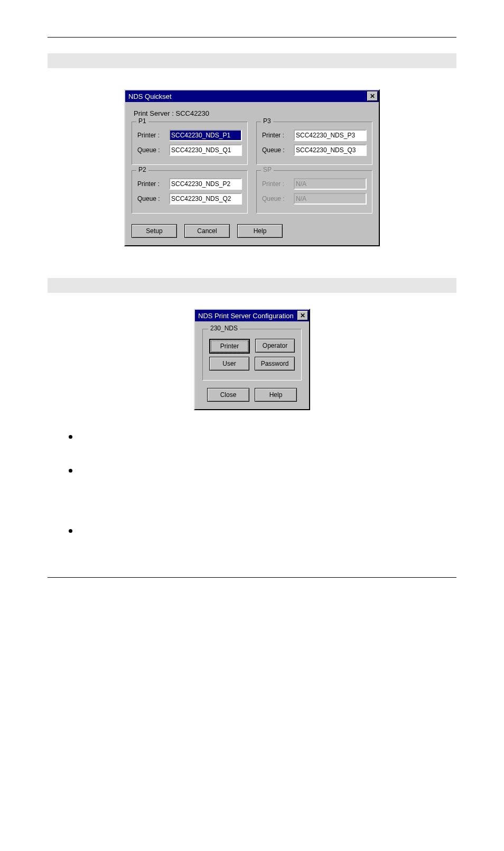  I want to click on footer-rule, so click(252, 577).